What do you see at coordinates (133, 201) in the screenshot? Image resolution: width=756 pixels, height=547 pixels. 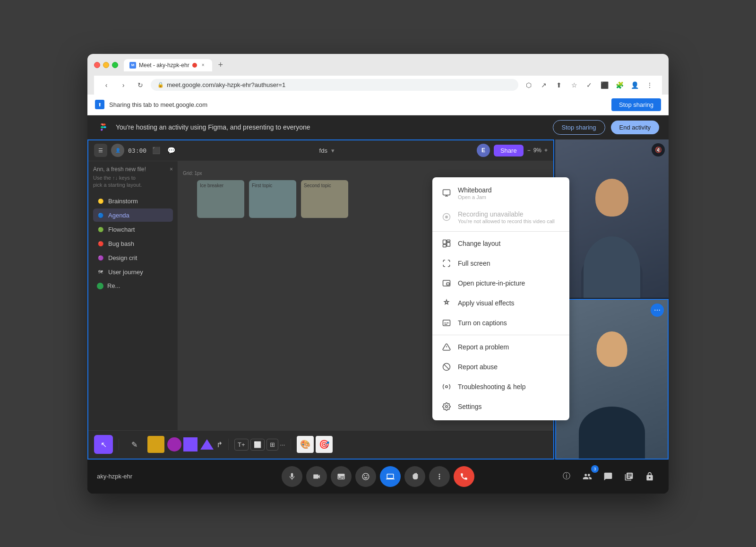 I see `sidebar-item-brainstorm: 🟡 Brainstorm` at bounding box center [133, 201].